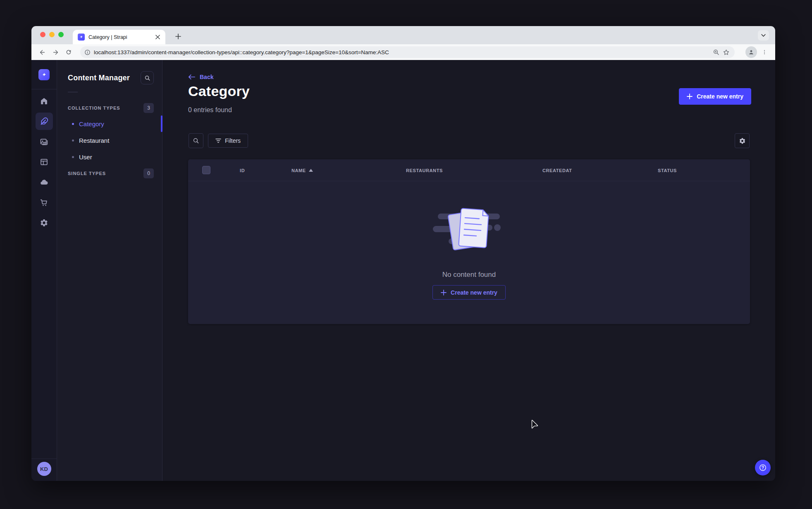 The width and height of the screenshot is (812, 509). I want to click on tab-search-chevron-icon, so click(763, 36).